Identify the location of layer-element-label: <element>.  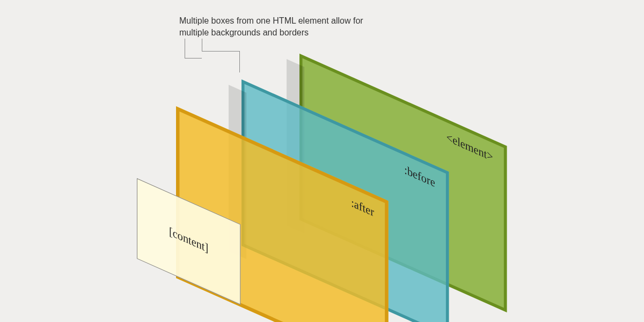
(470, 147).